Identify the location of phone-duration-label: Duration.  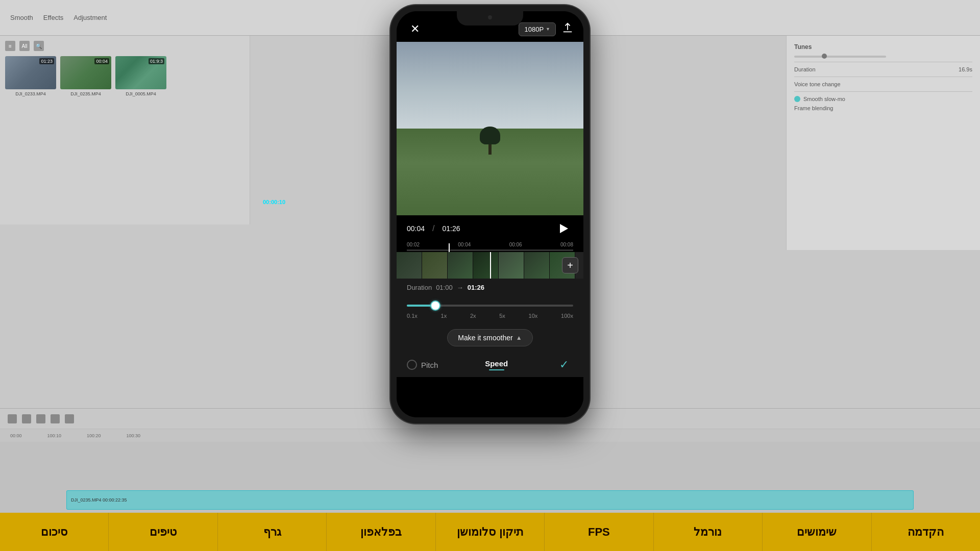
(420, 288).